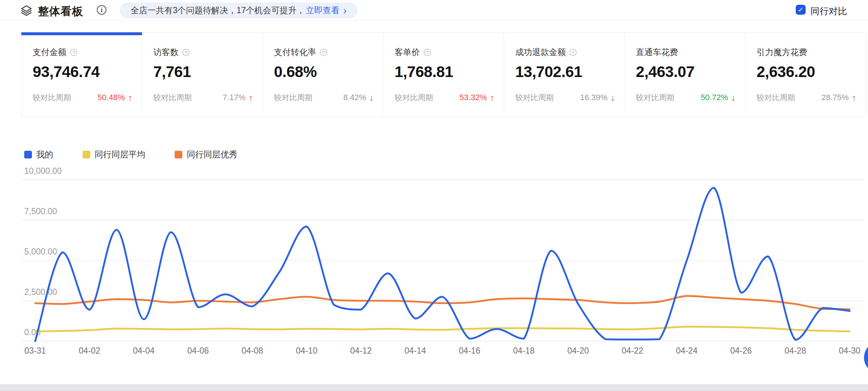 Image resolution: width=868 pixels, height=391 pixels. What do you see at coordinates (444, 74) in the screenshot?
I see `metric-card-avg-order-value: 客单价 ? 1,768.81 较对比周期 53.32% ↑` at bounding box center [444, 74].